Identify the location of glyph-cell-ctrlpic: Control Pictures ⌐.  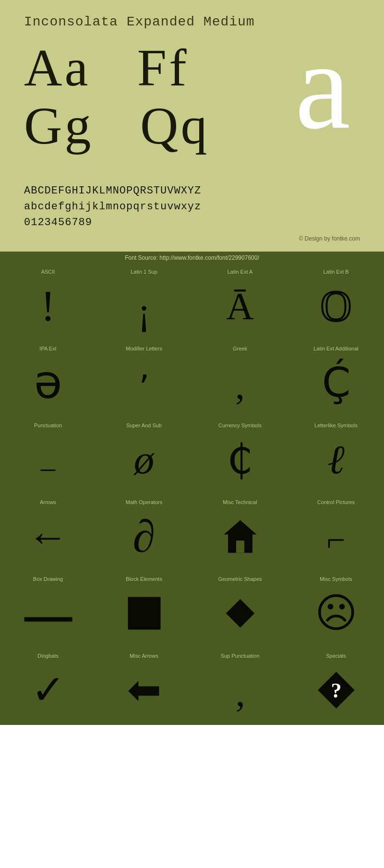
(336, 533).